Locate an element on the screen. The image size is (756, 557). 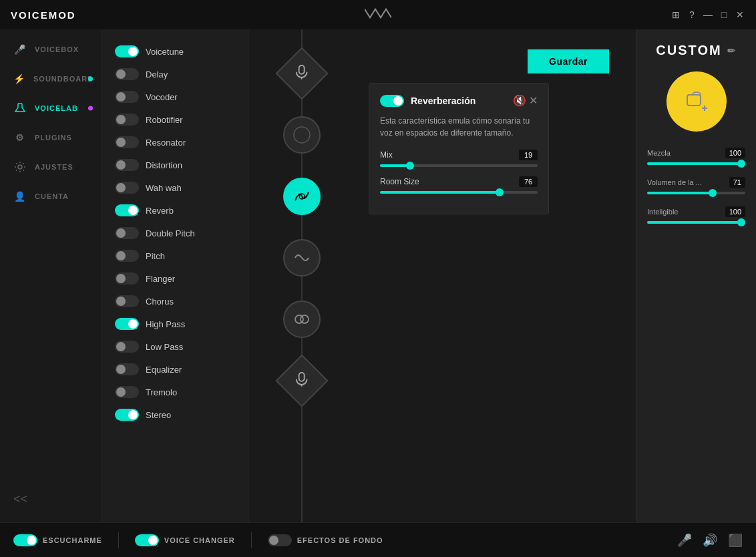
grid-icon: ⊞ is located at coordinates (676, 15).